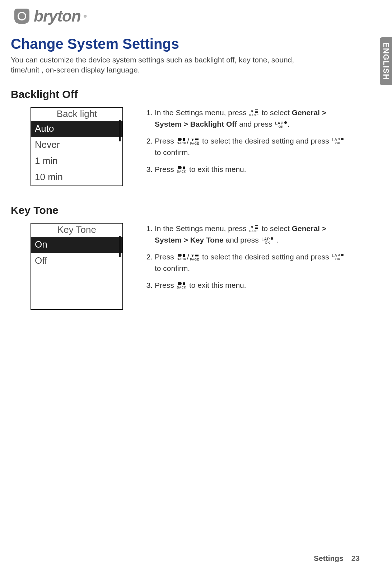  What do you see at coordinates (77, 266) in the screenshot?
I see `device-screen-keytone: Key Tone On Off` at bounding box center [77, 266].